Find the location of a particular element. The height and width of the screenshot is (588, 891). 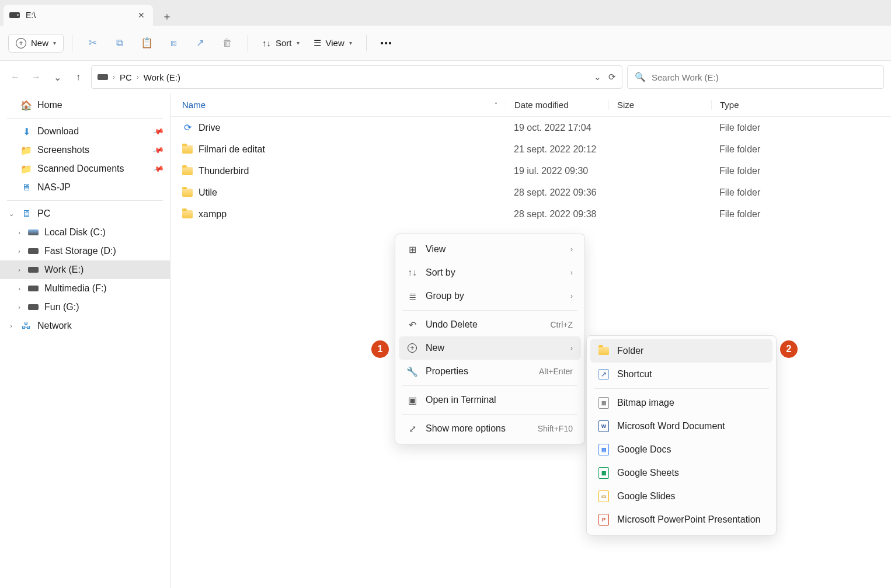

submenu-item-ppt: PMicrosoft PowerPoint Presentation is located at coordinates (681, 520).